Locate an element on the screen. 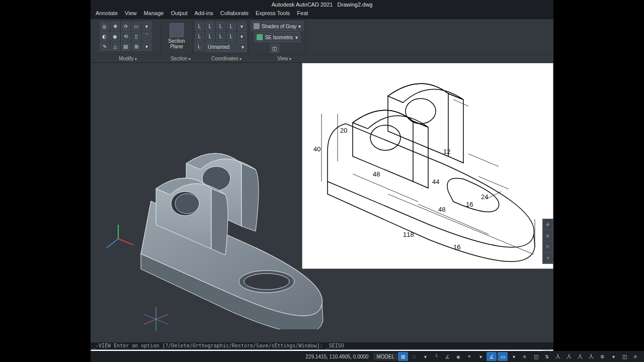 The height and width of the screenshot is (362, 644). copy-icon: ◉ is located at coordinates (115, 36).